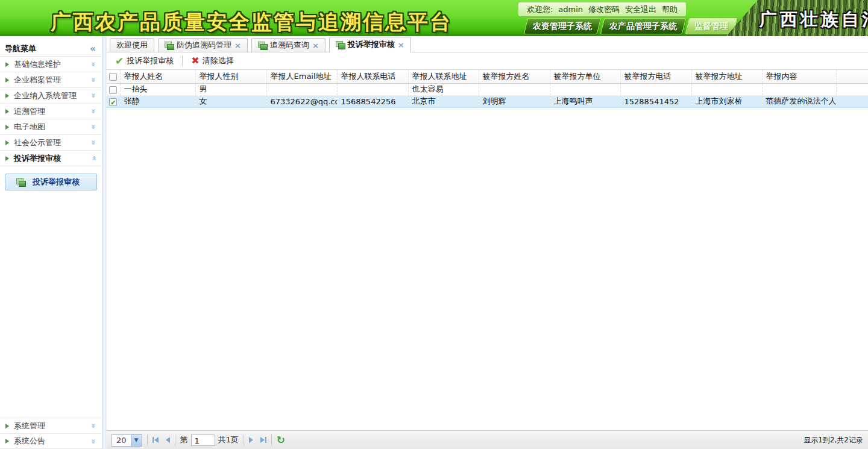 Image resolution: width=868 pixels, height=449 pixels. What do you see at coordinates (643, 27) in the screenshot?
I see `system-tab-label: 农产品管理子系统` at bounding box center [643, 27].